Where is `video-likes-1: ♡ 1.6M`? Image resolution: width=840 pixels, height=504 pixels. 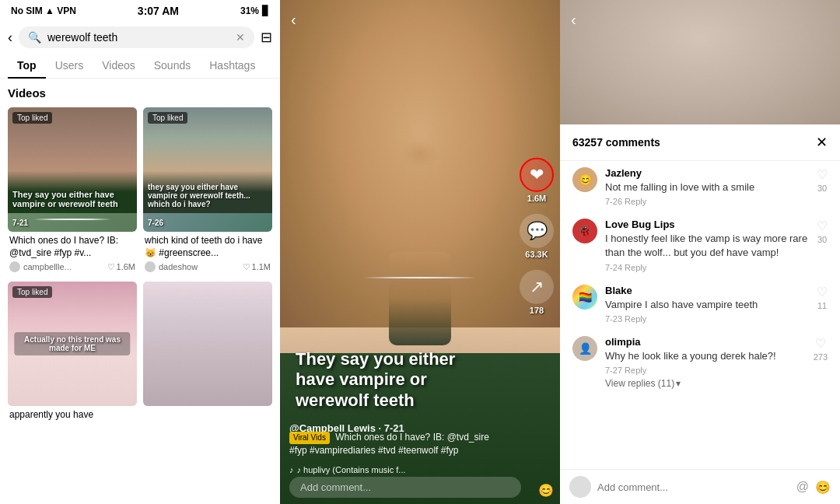
video-likes-1: ♡ 1.6M is located at coordinates (121, 268).